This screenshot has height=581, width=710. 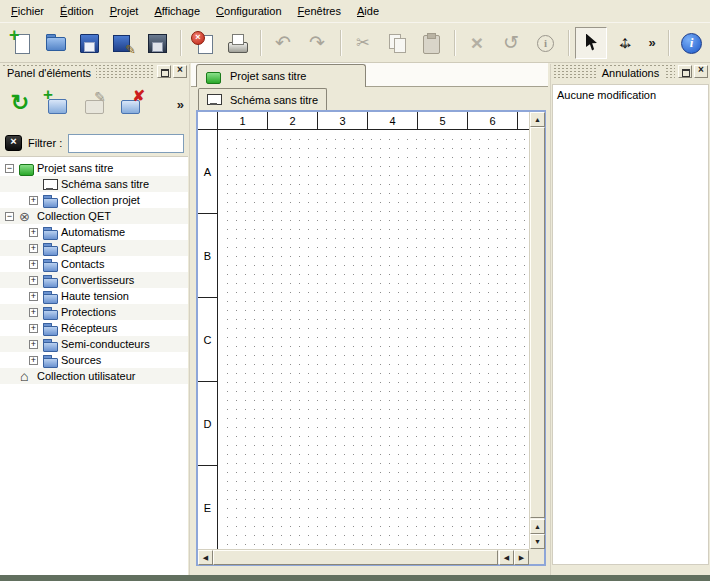 I want to click on select-tool-button, so click(x=591, y=43).